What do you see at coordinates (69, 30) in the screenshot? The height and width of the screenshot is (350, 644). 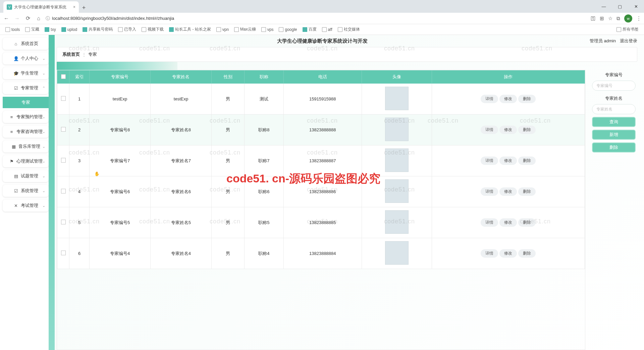 I see `bookmark-item: uplod` at bounding box center [69, 30].